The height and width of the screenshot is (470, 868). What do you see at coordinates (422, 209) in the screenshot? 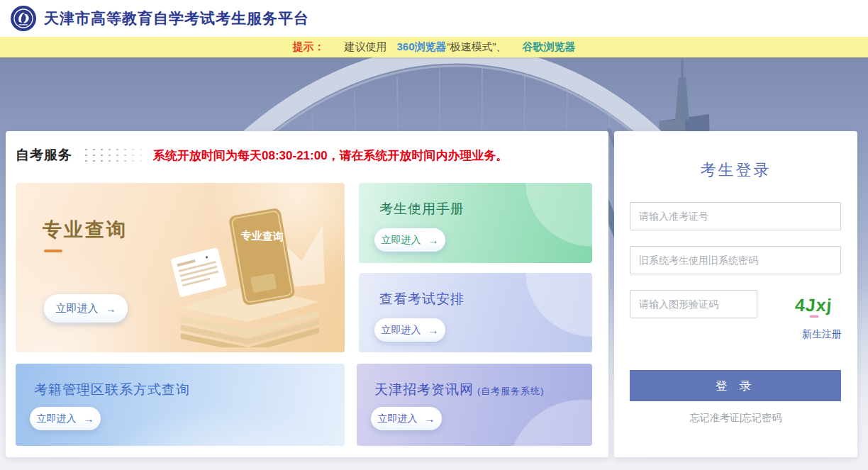
I see `card-title: 考生使用手册` at bounding box center [422, 209].